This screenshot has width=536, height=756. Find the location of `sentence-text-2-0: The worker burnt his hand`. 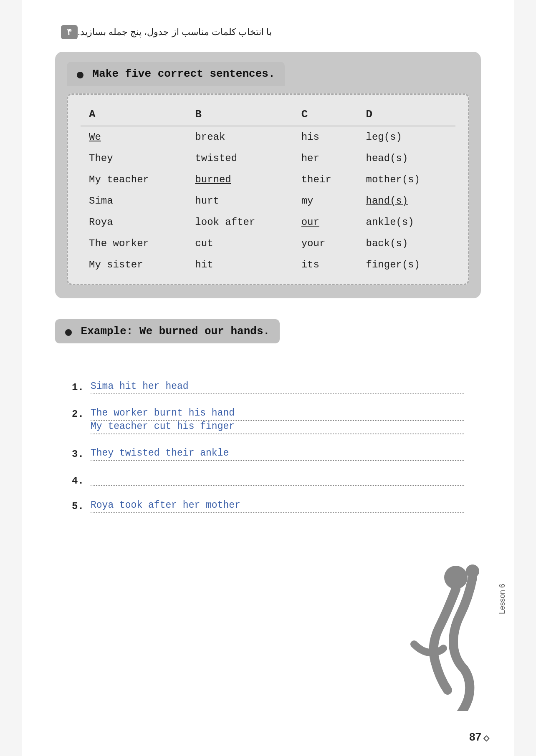

sentence-text-2-0: The worker burnt his hand is located at coordinates (277, 414).